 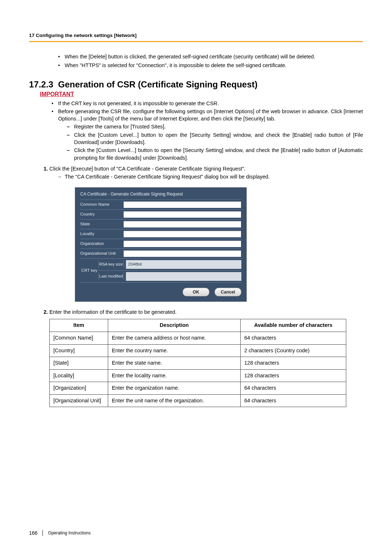 I want to click on label-org-unit: Organizational Unit, so click(x=102, y=253).